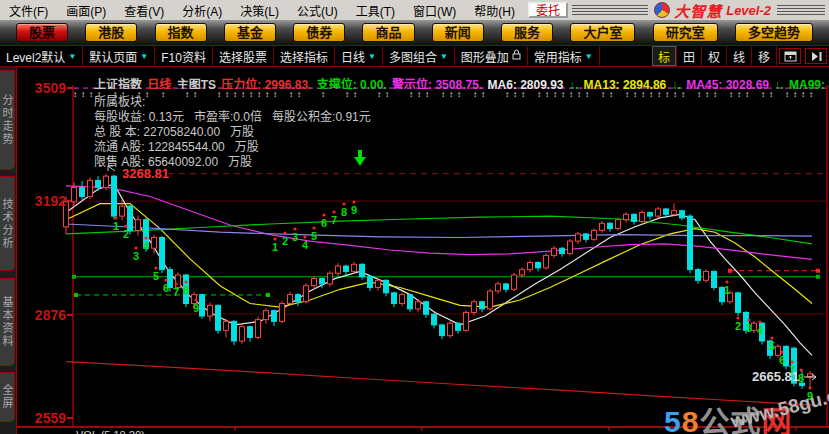  What do you see at coordinates (314, 236) in the screenshot?
I see `td-count-digit: 5` at bounding box center [314, 236].